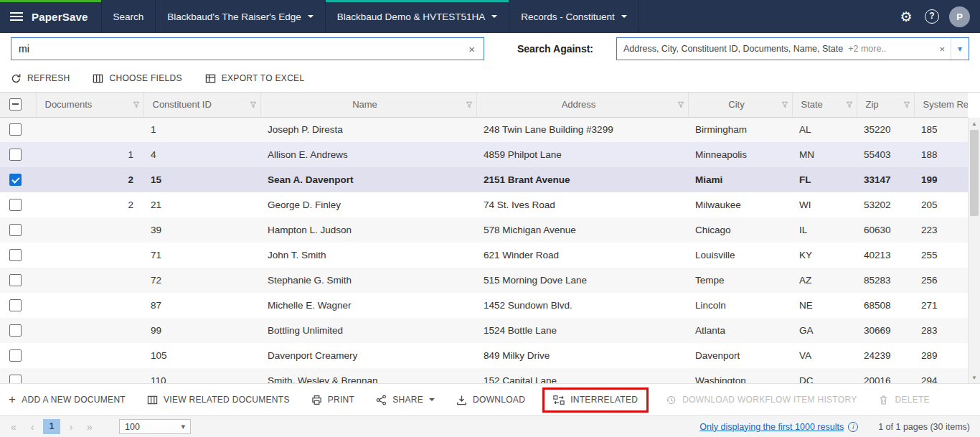 Image resolution: width=980 pixels, height=437 pixels. What do you see at coordinates (490, 426) in the screenshot?
I see `pagination-bar: « ‹ 1 › » 100 ▾ Only displaying the firs…` at bounding box center [490, 426].